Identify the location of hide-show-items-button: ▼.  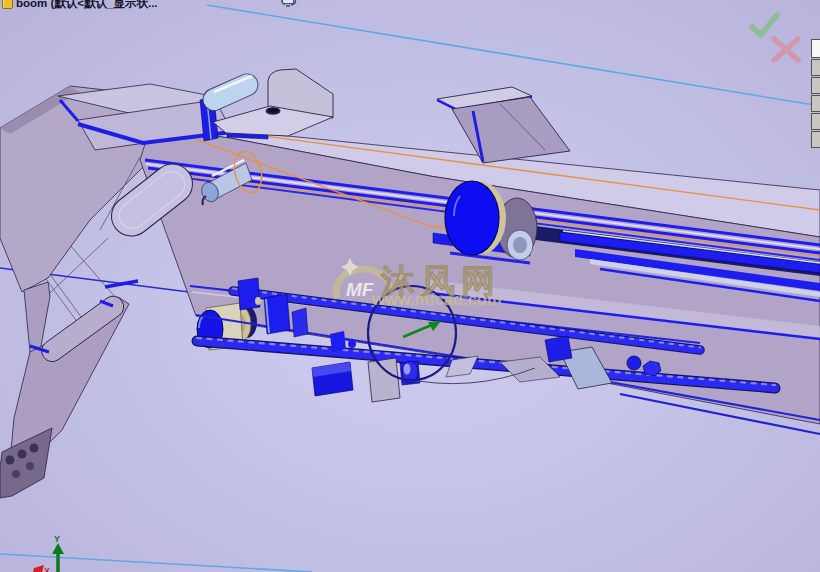
(328, 2).